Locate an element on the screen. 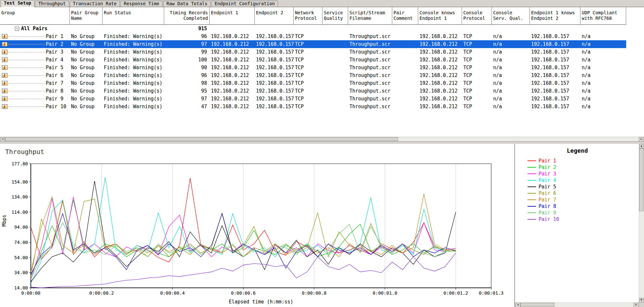  tab-transaction-rate: Transaction Rate is located at coordinates (95, 4).